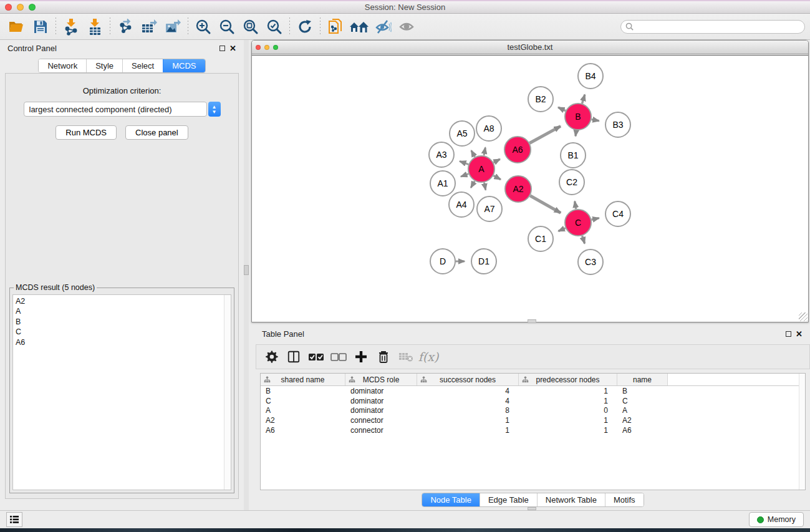 The image size is (810, 532). Describe the element at coordinates (465, 176) in the screenshot. I see `graph-edge-A-A1` at that location.